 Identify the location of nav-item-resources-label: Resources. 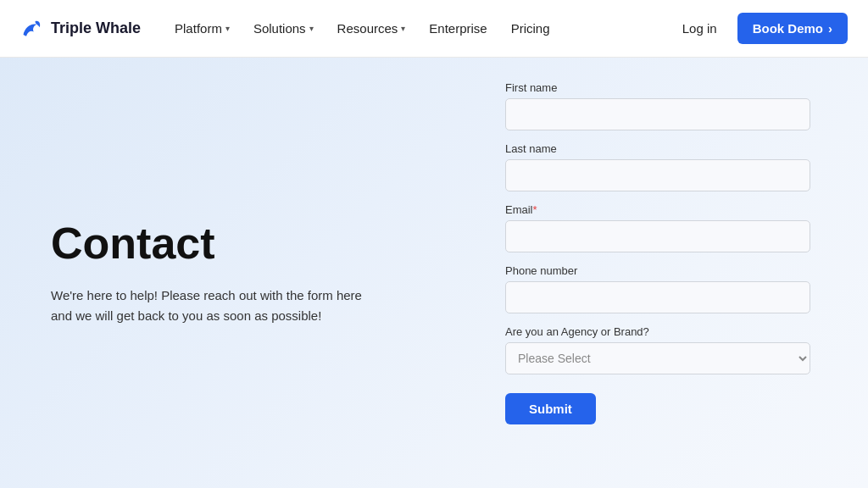
(368, 29).